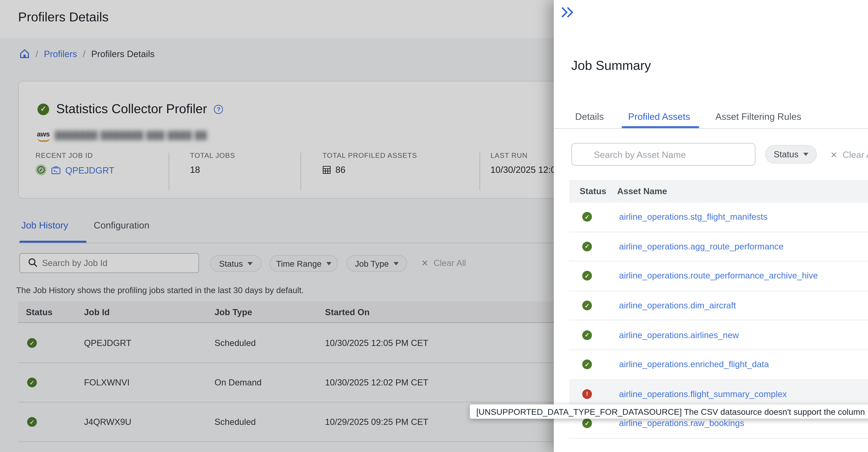  Describe the element at coordinates (718, 277) in the screenshot. I see `list-item: airline_operations.route_performance_arc…` at that location.